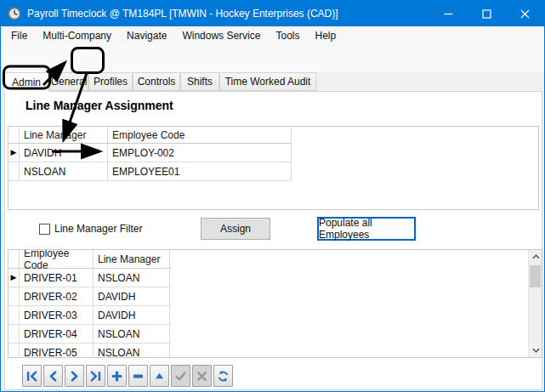 This screenshot has width=545, height=392. Describe the element at coordinates (449, 14) in the screenshot. I see `minimize-icon` at that location.